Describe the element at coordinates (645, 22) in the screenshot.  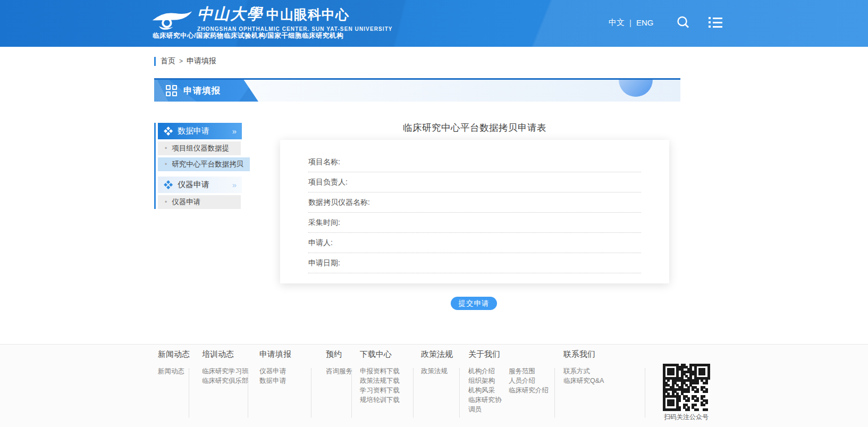
I see `lang-english-link: ENG` at that location.